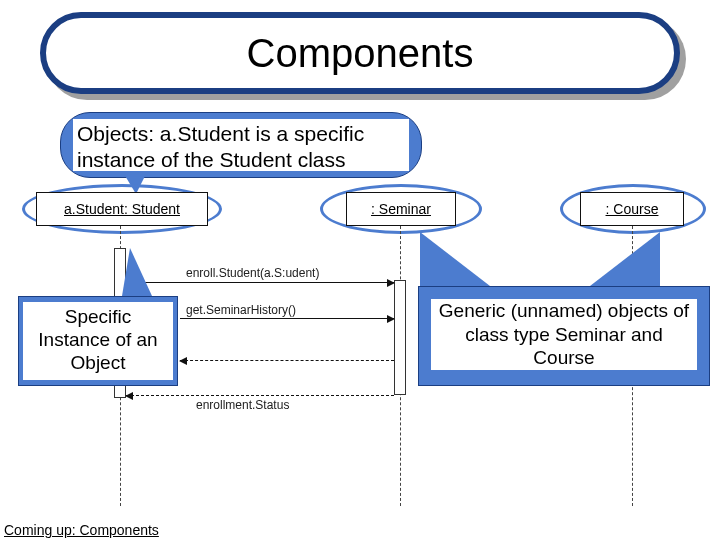 The width and height of the screenshot is (720, 540). What do you see at coordinates (98, 341) in the screenshot?
I see `specific-callout: Specific Instance of an Object` at bounding box center [98, 341].